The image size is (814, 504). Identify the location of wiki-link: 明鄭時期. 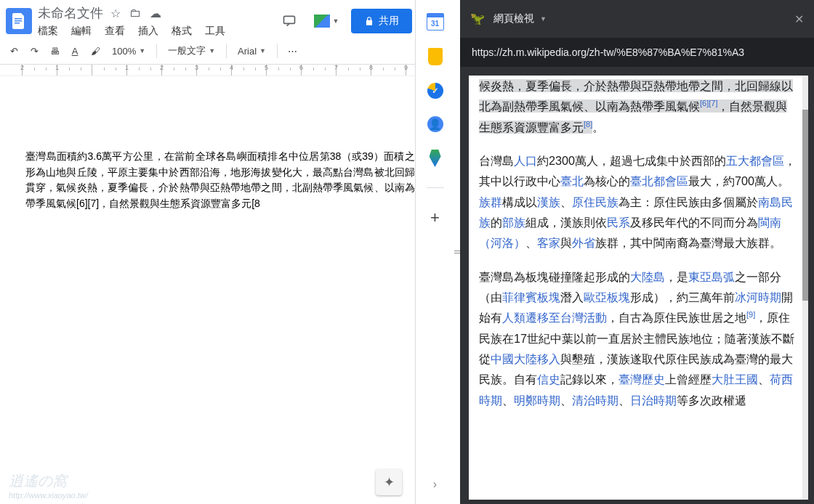
(537, 400).